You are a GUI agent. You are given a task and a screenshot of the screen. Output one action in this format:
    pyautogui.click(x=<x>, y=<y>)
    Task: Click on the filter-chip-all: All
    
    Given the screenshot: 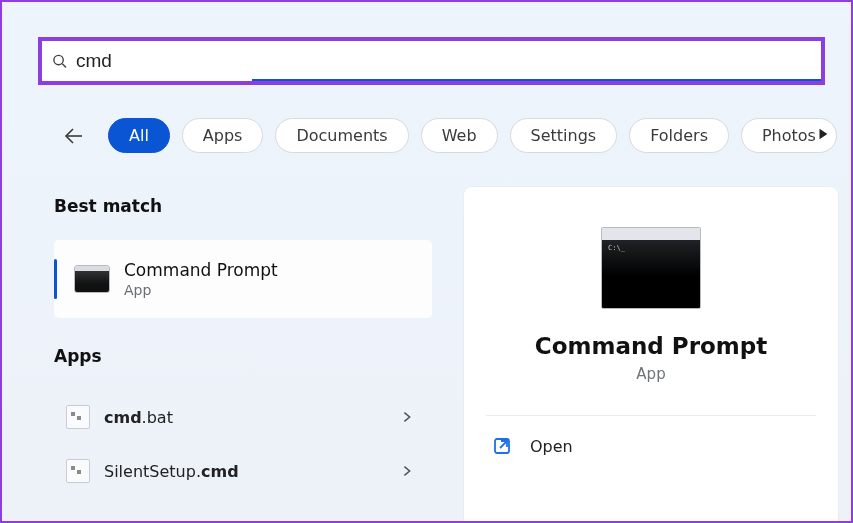 What is the action you would take?
    pyautogui.click(x=139, y=136)
    